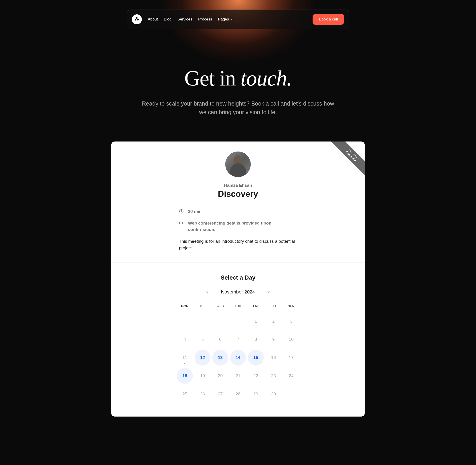 This screenshot has height=465, width=476. I want to click on nav-link-services: Services, so click(185, 19).